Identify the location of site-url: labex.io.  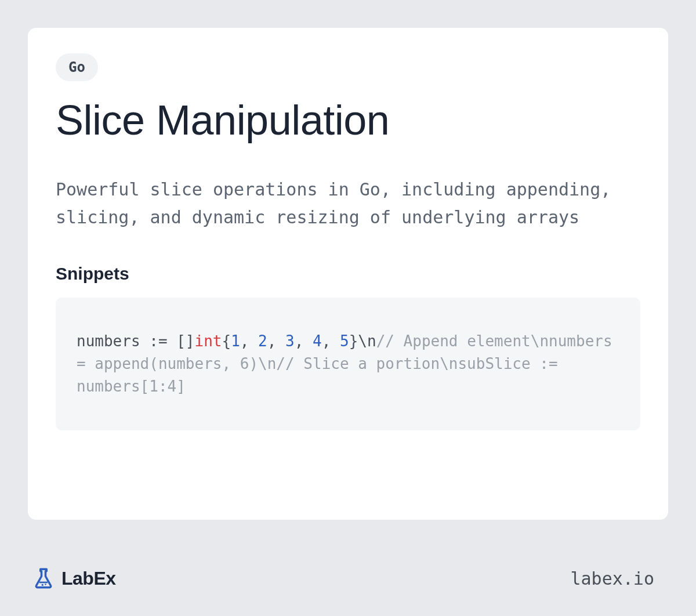
(612, 579).